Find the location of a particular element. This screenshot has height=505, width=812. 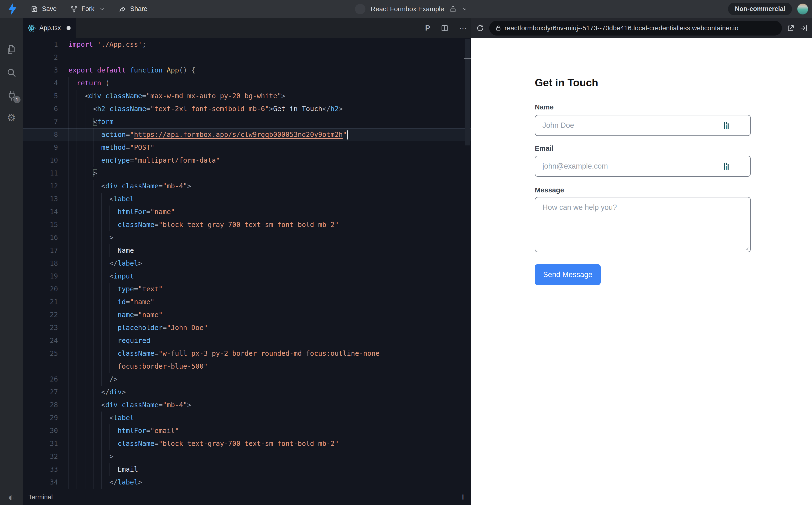

code-line: 12<div className="mb-4"> is located at coordinates (247, 186).